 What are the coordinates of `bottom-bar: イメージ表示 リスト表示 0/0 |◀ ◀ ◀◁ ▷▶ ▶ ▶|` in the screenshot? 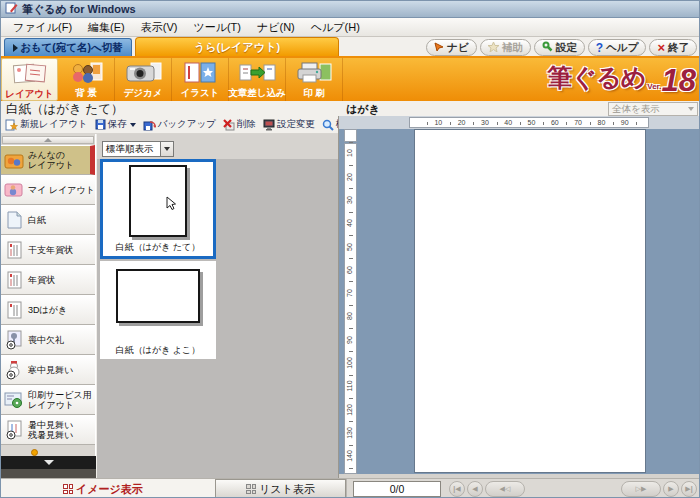 It's located at (350, 488).